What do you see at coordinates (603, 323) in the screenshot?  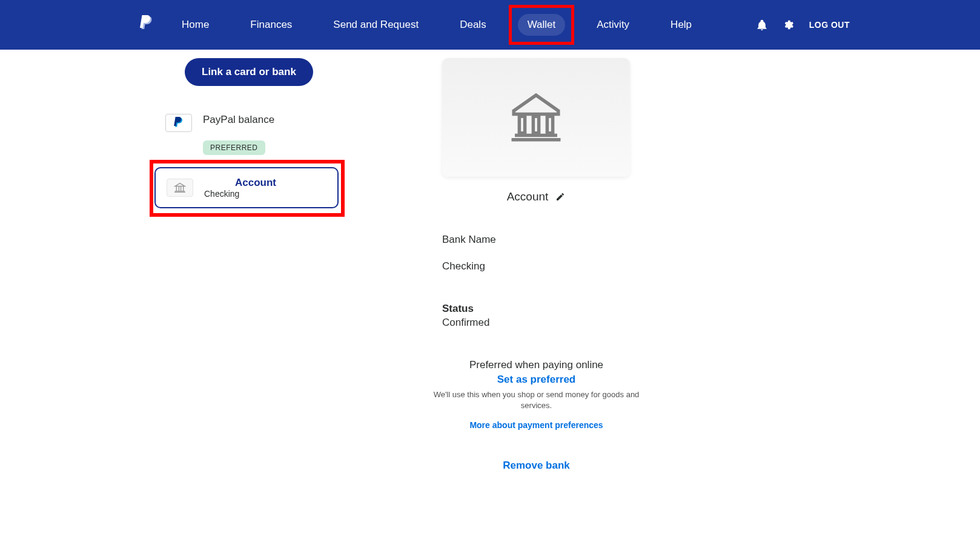 I see `status-value: Confirmed` at bounding box center [603, 323].